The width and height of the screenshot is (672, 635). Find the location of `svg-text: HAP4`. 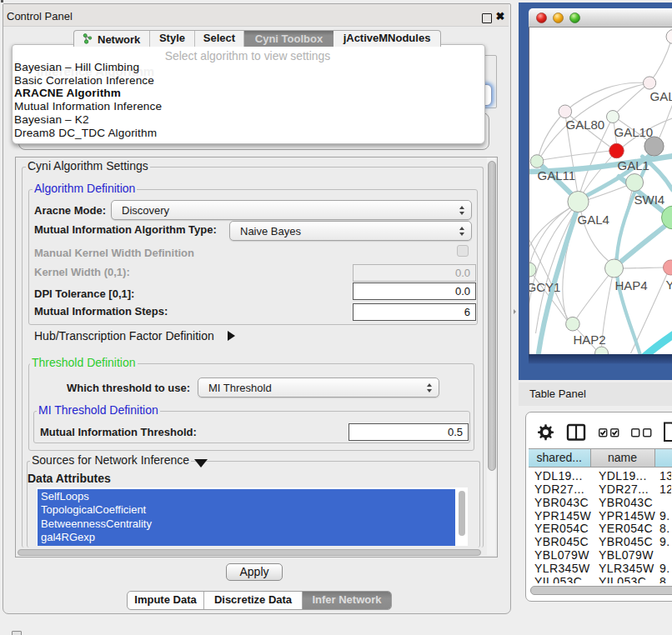

svg-text: HAP4 is located at coordinates (630, 285).